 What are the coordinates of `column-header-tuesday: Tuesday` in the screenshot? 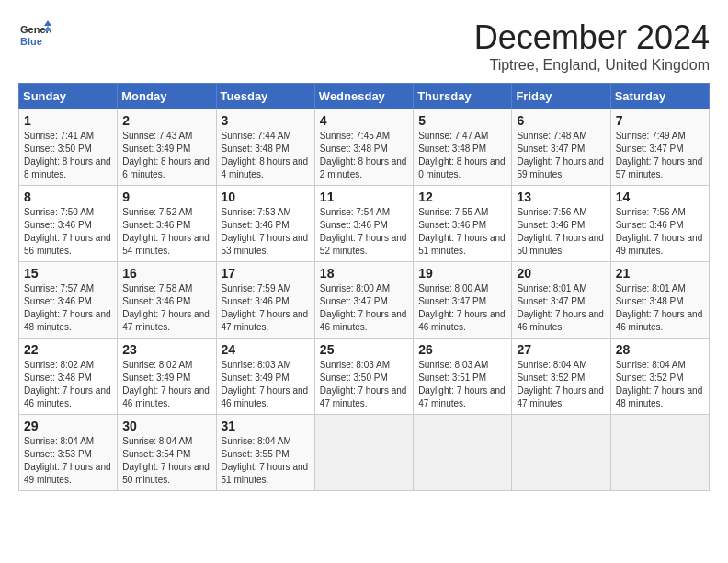 It's located at (265, 97).